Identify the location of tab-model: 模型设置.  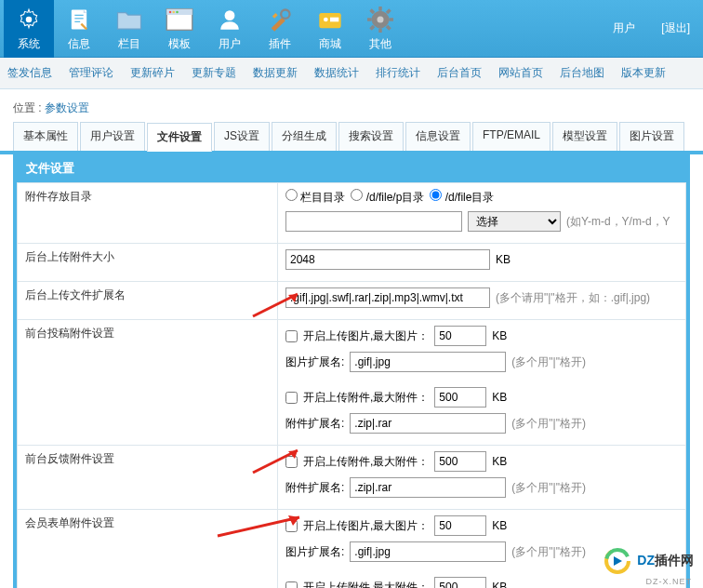
(585, 136).